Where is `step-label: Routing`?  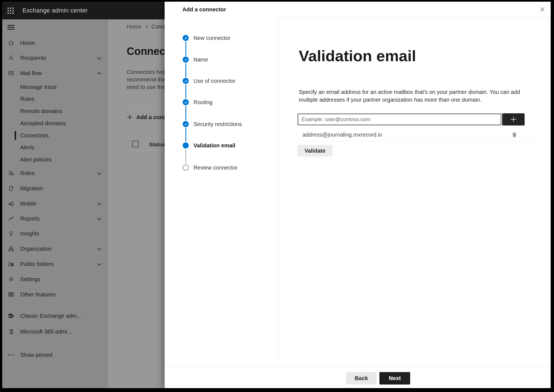
step-label: Routing is located at coordinates (203, 103).